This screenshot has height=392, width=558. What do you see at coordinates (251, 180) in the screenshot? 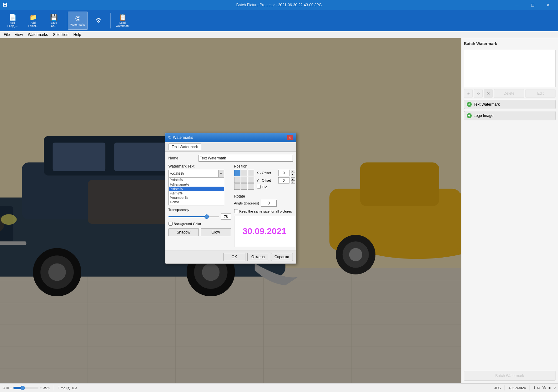
I see `pos-mid-right` at bounding box center [251, 180].